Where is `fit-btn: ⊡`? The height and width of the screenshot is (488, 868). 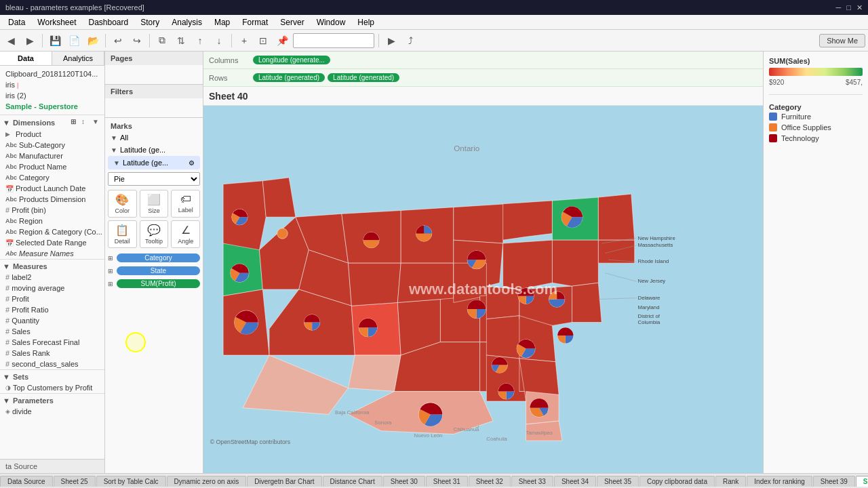
fit-btn: ⊡ is located at coordinates (263, 41).